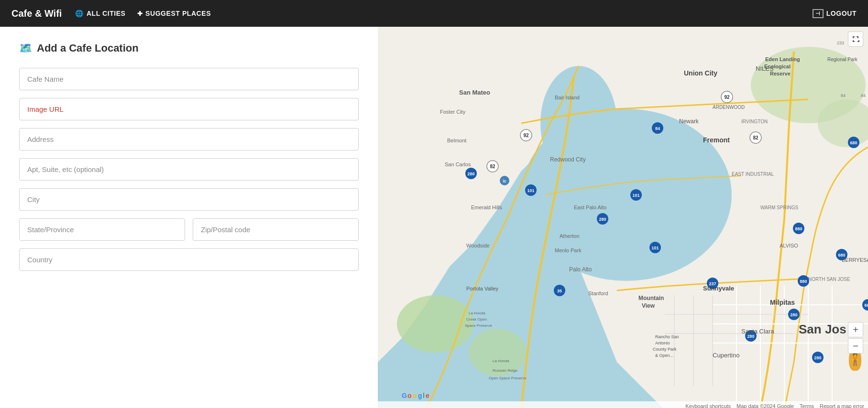 This screenshot has height=408, width=868. Describe the element at coordinates (789, 246) in the screenshot. I see `svg-text: ALVISO` at that location.